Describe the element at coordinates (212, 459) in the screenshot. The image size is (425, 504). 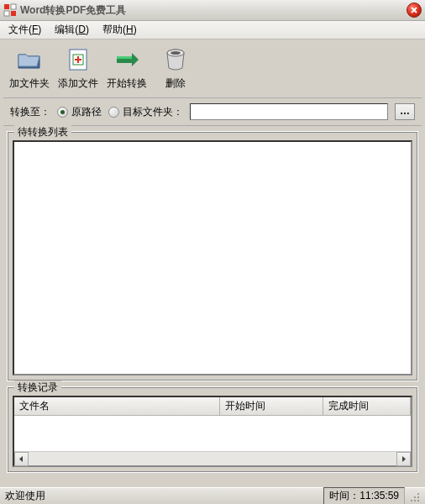
I see `scroll-track` at that location.